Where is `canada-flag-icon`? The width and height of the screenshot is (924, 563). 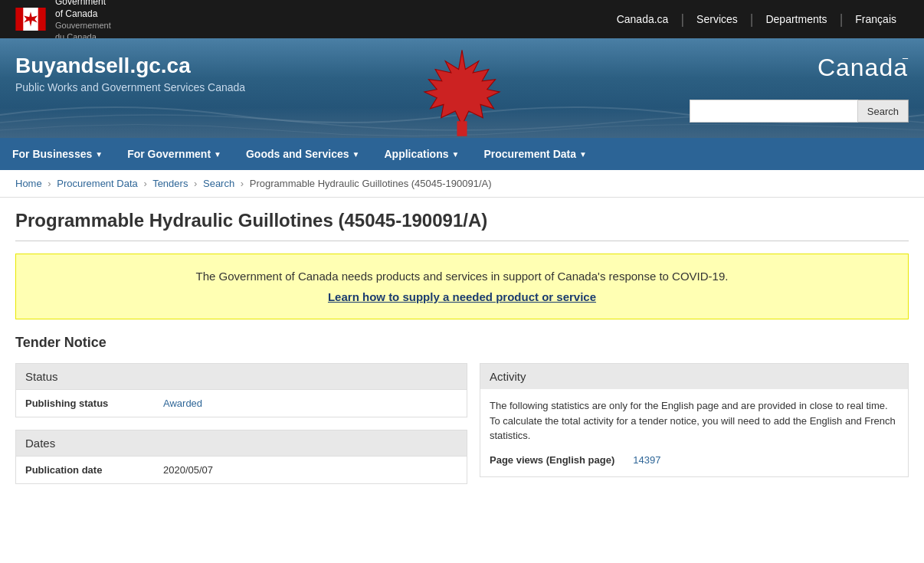 canada-flag-icon is located at coordinates (31, 19).